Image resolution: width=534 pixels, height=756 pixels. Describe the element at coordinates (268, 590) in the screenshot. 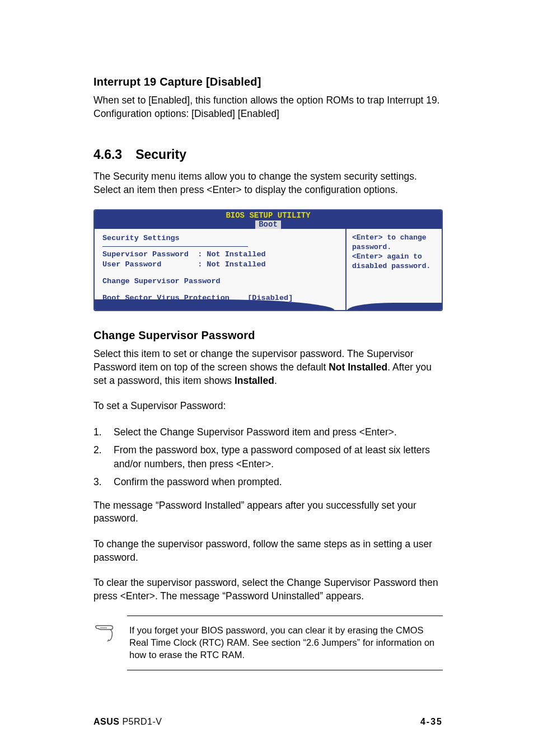

I see `clear-password-steps: To clear the supervisor password, select…` at that location.